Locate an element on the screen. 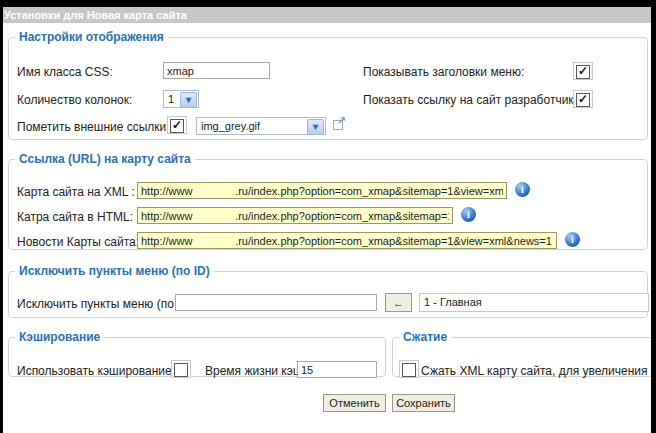 The image size is (656, 433). show-dev-link-label: Показать ссылку на сайт разработчика: is located at coordinates (474, 100).